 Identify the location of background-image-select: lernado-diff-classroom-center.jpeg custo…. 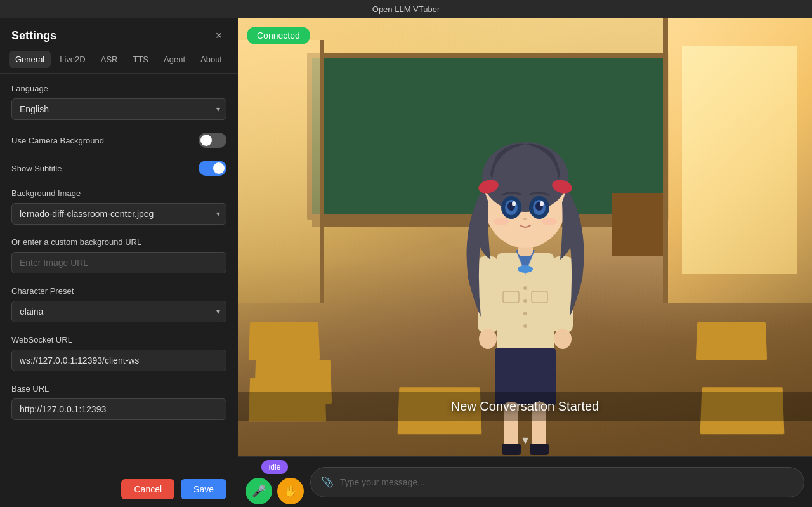
(119, 214).